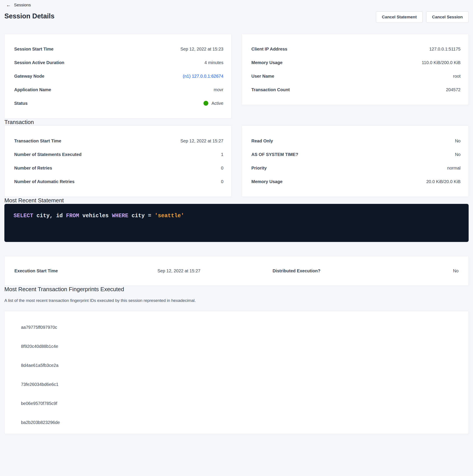 Image resolution: width=473 pixels, height=476 pixels. I want to click on session-active-duration-value: 4 minutes, so click(214, 63).